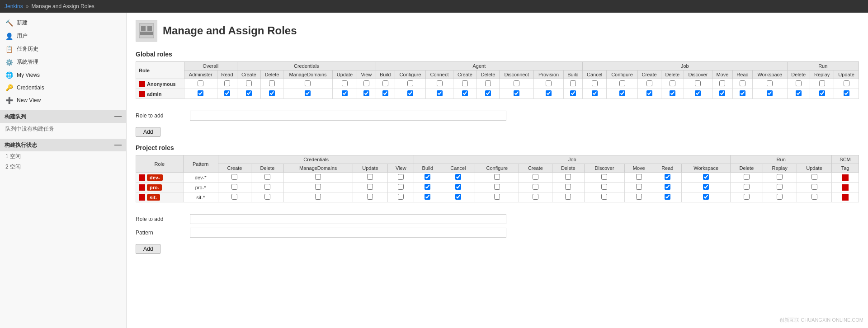 Image resolution: width=868 pixels, height=328 pixels. What do you see at coordinates (595, 83) in the screenshot?
I see `anon-job-cancel` at bounding box center [595, 83].